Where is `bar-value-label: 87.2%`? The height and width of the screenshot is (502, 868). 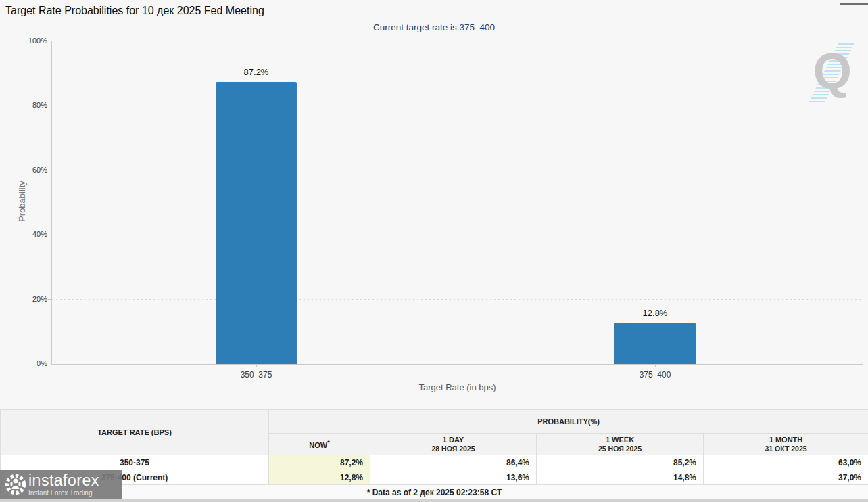 bar-value-label: 87.2% is located at coordinates (256, 72).